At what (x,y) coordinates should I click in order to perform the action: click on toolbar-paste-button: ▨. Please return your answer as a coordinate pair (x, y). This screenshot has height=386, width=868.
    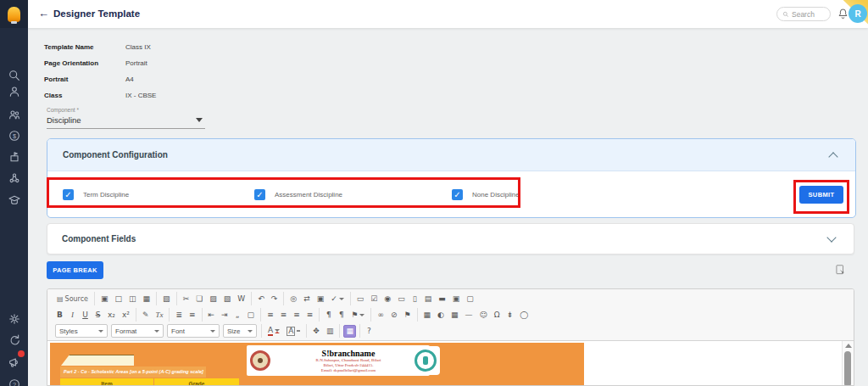
    Looking at the image, I should click on (214, 299).